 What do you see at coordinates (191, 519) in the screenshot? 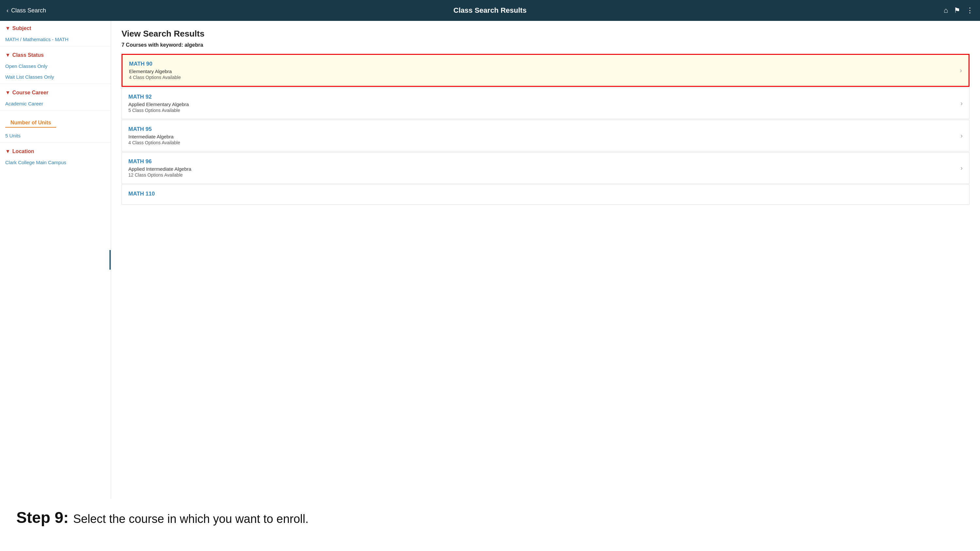
I see `step-text: Select the course in which you want to e…` at bounding box center [191, 519].